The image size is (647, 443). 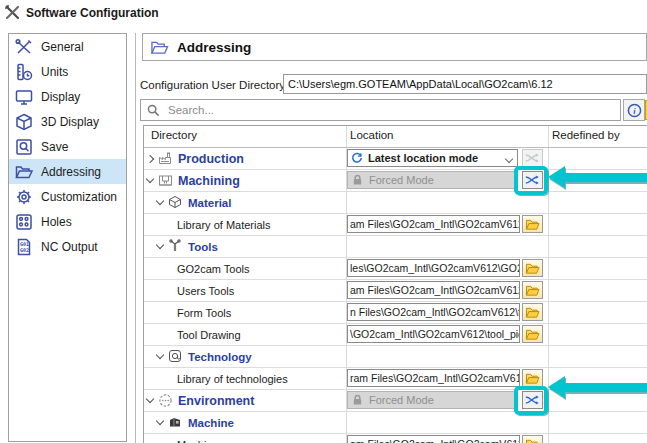 I want to click on sidebar-item-label: Addressing, so click(x=71, y=172).